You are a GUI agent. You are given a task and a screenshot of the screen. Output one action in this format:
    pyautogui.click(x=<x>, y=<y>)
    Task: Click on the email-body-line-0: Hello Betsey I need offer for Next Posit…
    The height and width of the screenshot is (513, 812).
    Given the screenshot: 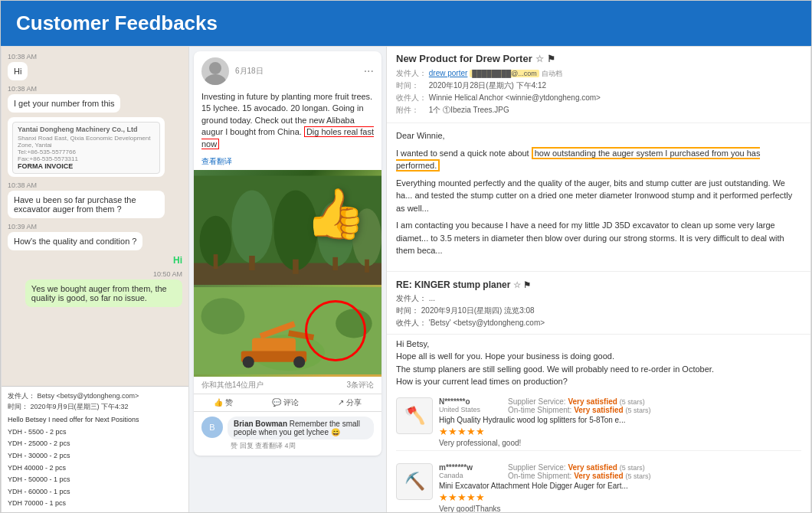 What is the action you would take?
    pyautogui.click(x=95, y=420)
    